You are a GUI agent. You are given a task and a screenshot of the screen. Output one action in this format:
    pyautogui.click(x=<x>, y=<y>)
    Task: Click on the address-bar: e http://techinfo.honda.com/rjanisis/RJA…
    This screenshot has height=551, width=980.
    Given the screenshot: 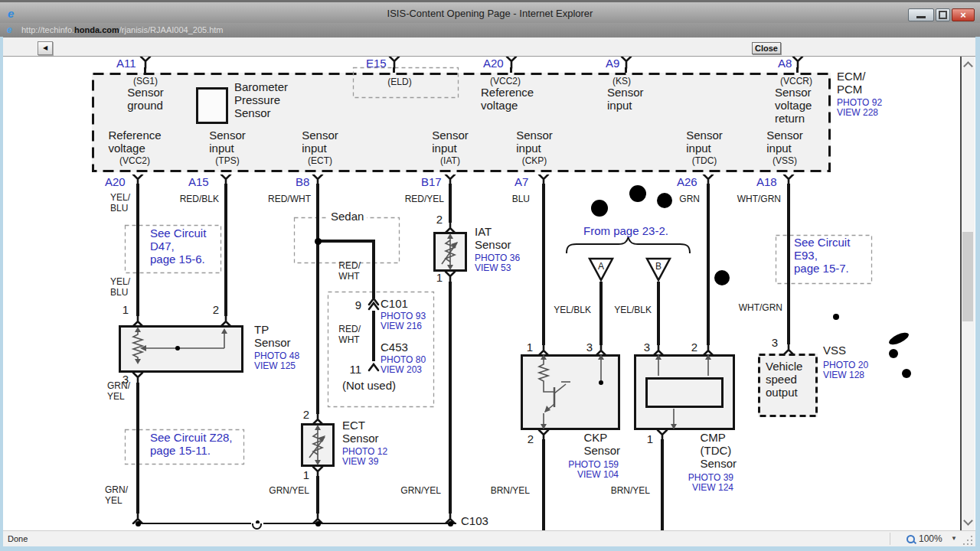 What is the action you would take?
    pyautogui.click(x=490, y=31)
    